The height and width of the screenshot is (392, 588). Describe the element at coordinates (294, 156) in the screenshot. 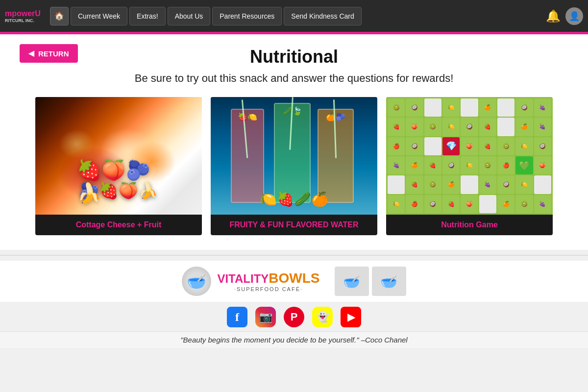

I see `card-2-image: 🍓🍋 🥒🍃 🍊🫐` at that location.